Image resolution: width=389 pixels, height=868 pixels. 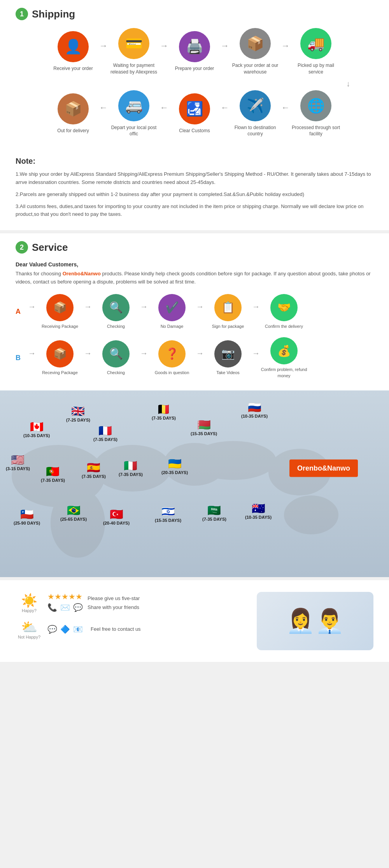 I want to click on svc-b-label-2: Goods in question, so click(x=172, y=373).